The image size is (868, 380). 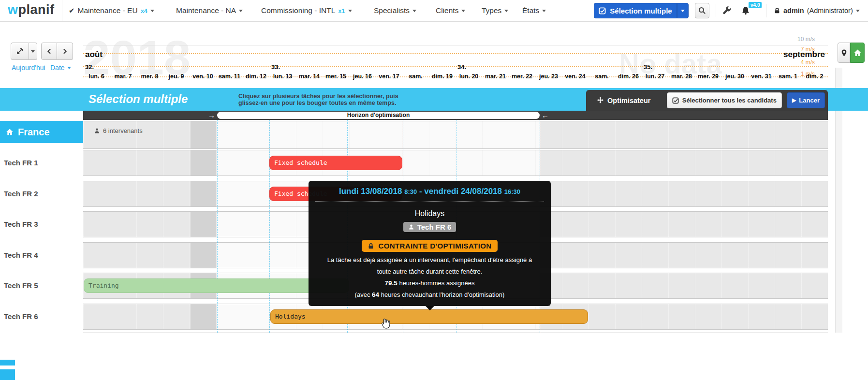 I want to click on day-label: jeu. 16, so click(x=363, y=76).